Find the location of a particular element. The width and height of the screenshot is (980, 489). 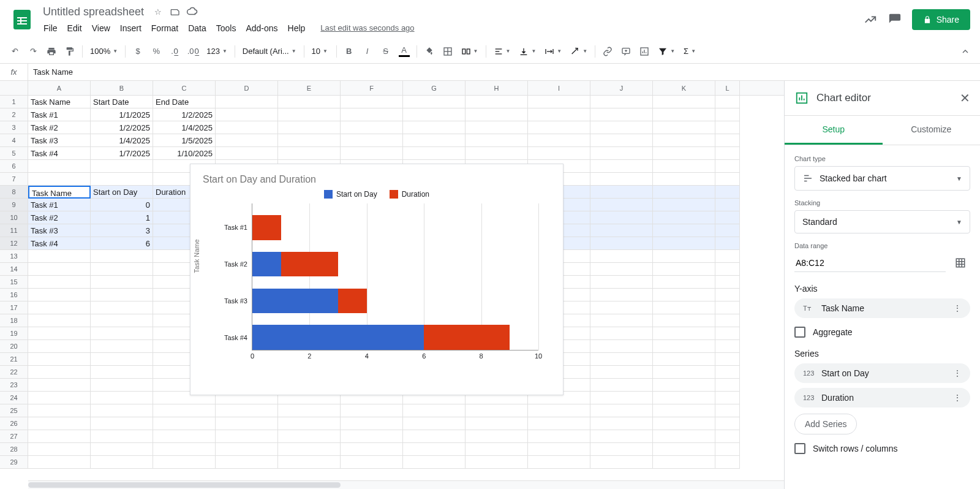

halign-button: ▼ is located at coordinates (502, 51).